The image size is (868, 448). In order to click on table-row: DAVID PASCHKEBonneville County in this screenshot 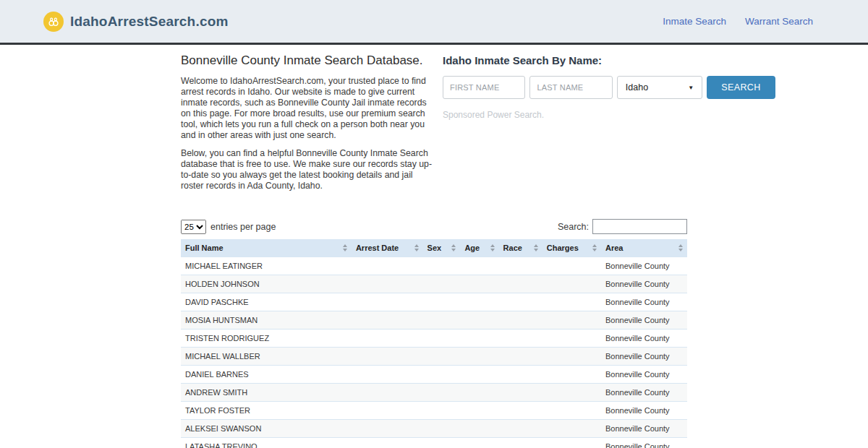, I will do `click(434, 302)`.